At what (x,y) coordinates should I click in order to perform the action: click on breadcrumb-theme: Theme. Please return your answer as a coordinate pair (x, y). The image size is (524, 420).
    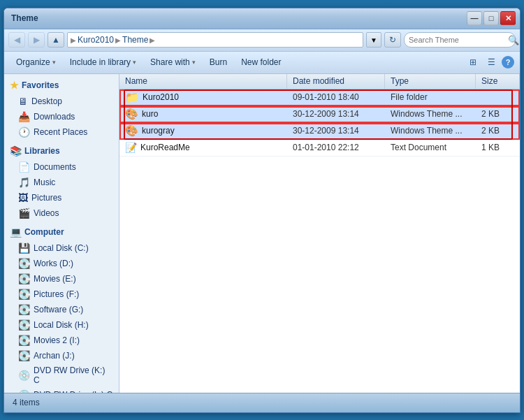
    Looking at the image, I should click on (136, 40).